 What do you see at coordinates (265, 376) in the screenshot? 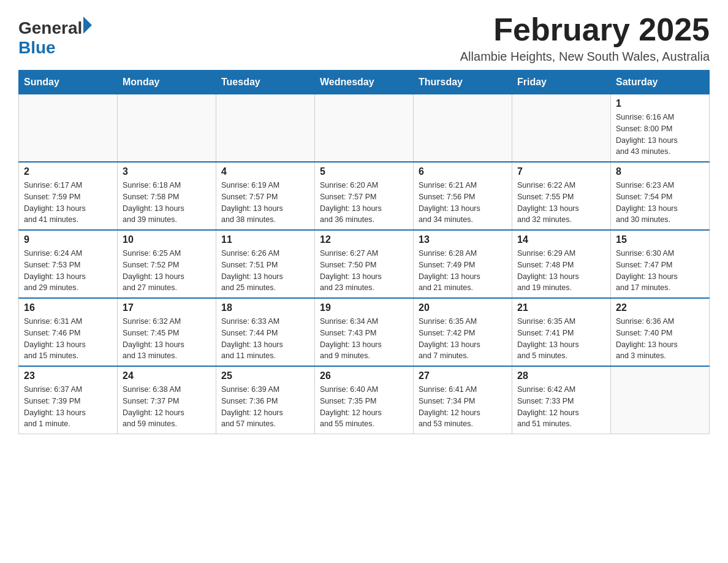
I see `day-number: 25` at bounding box center [265, 376].